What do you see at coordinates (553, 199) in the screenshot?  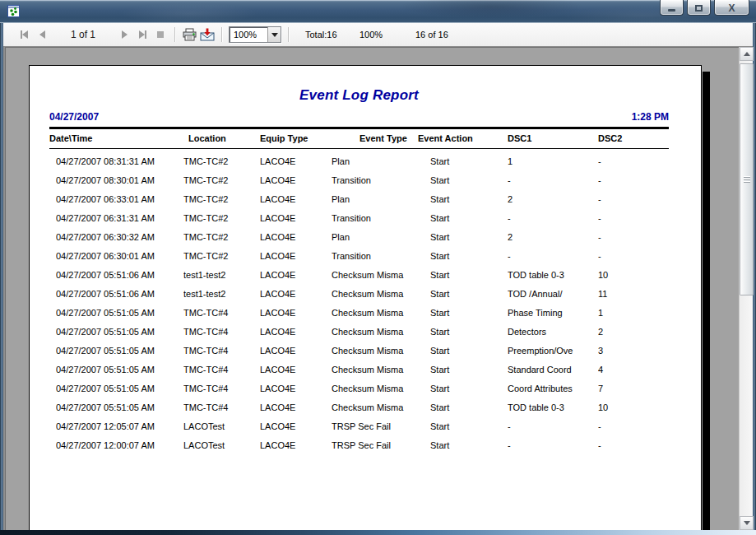 I see `table-cell: 2` at bounding box center [553, 199].